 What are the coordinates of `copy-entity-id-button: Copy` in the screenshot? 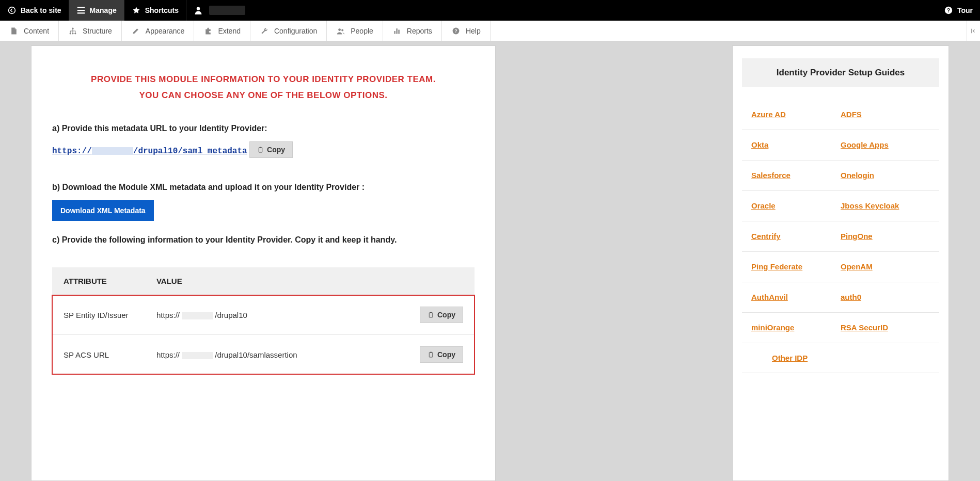 It's located at (441, 315).